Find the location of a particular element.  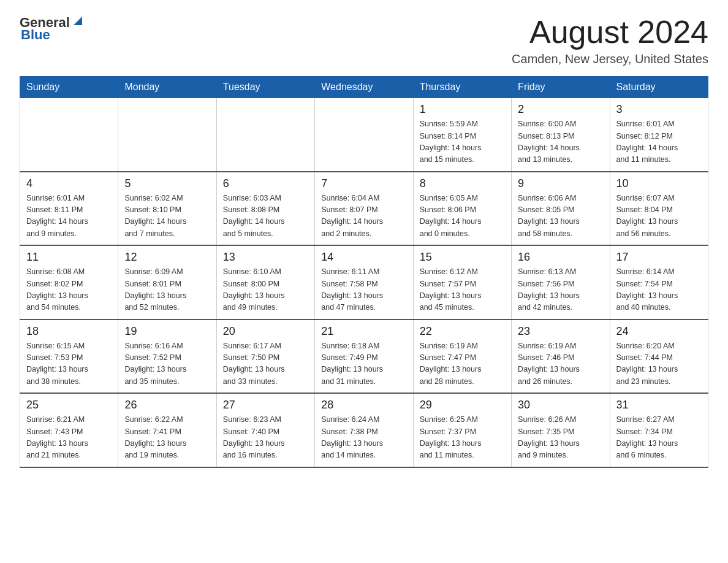

day-info: Sunrise: 6:01 AM Sunset: 8:11 PM Dayligh… is located at coordinates (69, 216).